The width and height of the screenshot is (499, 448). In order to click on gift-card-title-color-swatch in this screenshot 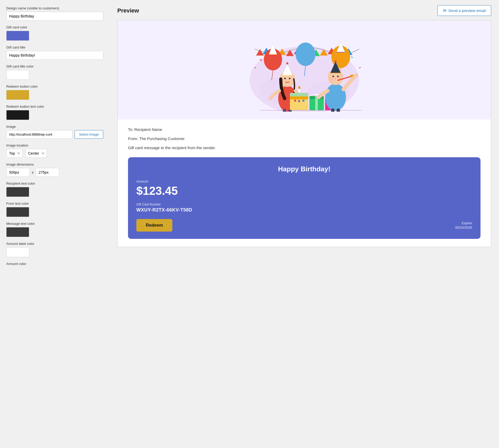, I will do `click(18, 75)`.